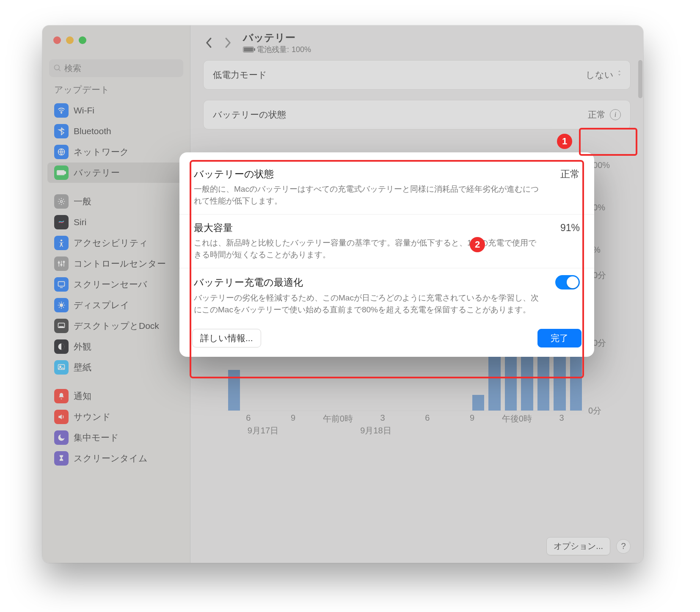 This screenshot has height=612, width=700. Describe the element at coordinates (116, 152) in the screenshot. I see `sidebar-item-globe: ネットワーク` at that location.